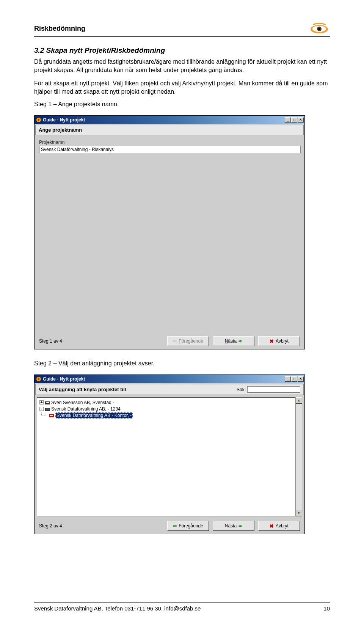 Image resolution: width=364 pixels, height=623 pixels. What do you see at coordinates (60, 29) in the screenshot?
I see `header-title: Riskbedömning` at bounding box center [60, 29].